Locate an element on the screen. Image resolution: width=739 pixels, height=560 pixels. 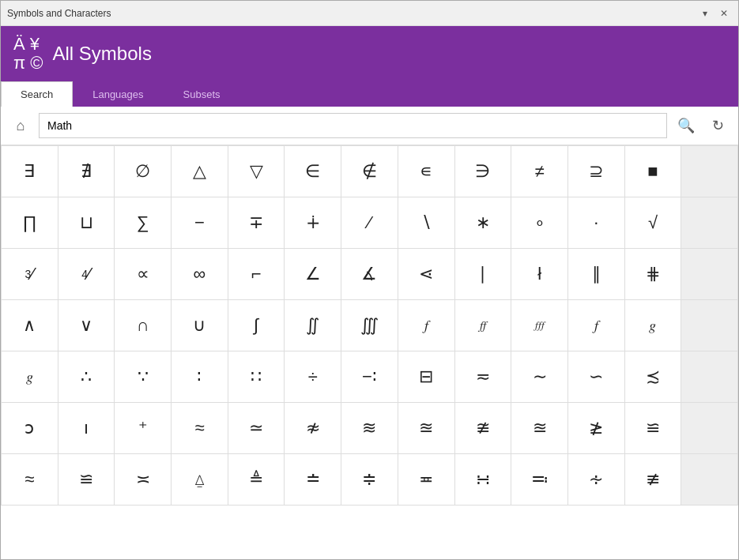
symbol-cell: ∊ is located at coordinates (427, 172).